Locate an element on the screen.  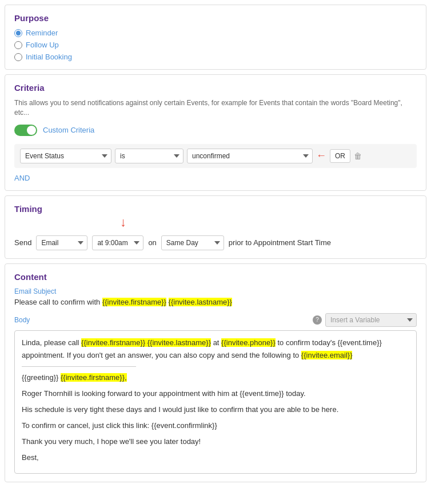
email-subject-text: Please call to confirm with {{invitee.fi… is located at coordinates (216, 302).